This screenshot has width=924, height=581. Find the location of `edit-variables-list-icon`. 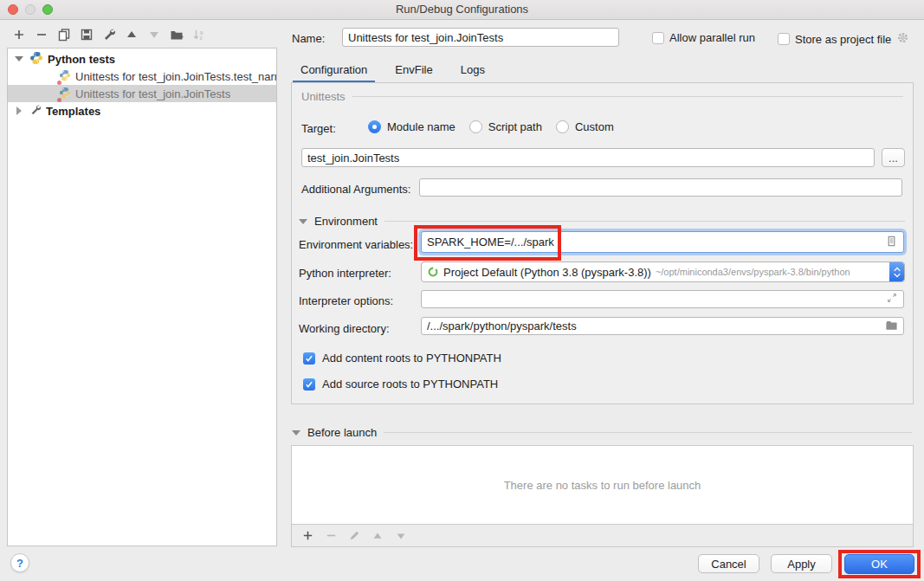

edit-variables-list-icon is located at coordinates (892, 242).